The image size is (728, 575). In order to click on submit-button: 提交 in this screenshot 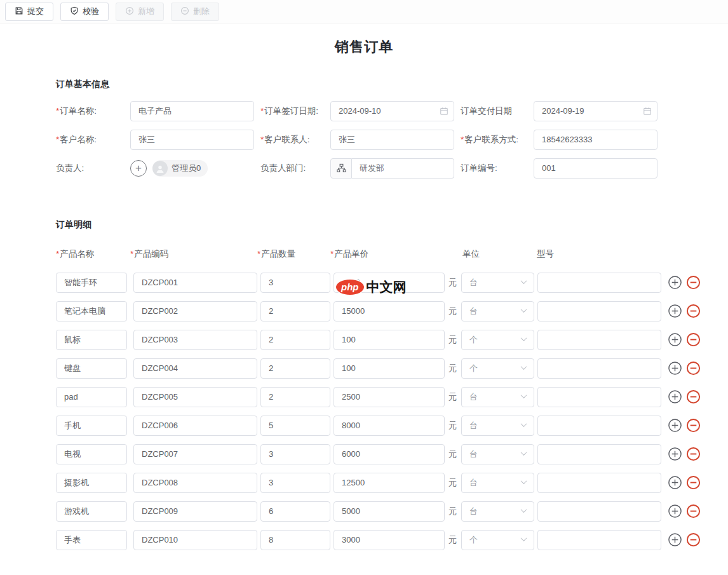, I will do `click(29, 11)`.